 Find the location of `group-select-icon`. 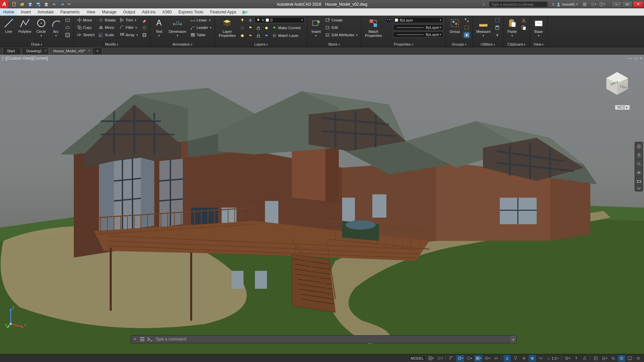

group-select-icon is located at coordinates (467, 35).